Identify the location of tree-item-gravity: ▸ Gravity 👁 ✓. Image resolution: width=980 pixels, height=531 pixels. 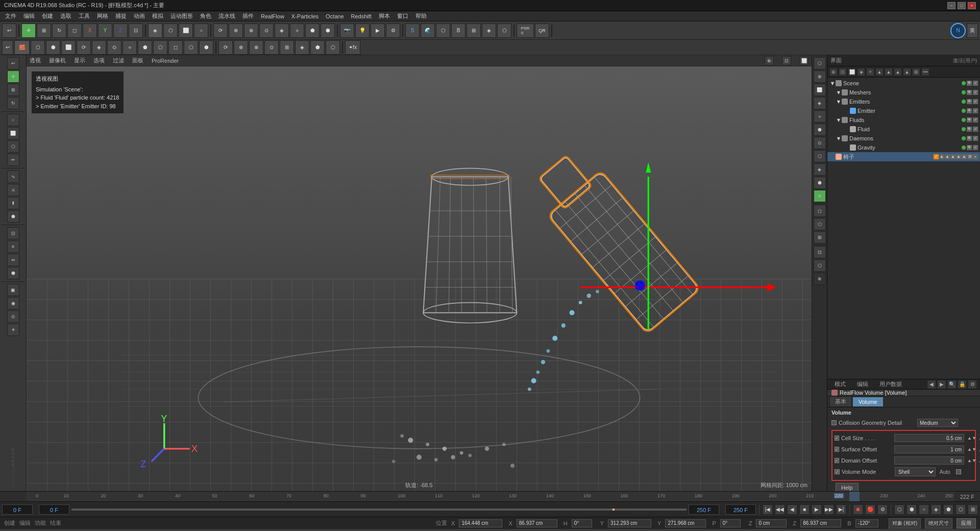
(903, 148).